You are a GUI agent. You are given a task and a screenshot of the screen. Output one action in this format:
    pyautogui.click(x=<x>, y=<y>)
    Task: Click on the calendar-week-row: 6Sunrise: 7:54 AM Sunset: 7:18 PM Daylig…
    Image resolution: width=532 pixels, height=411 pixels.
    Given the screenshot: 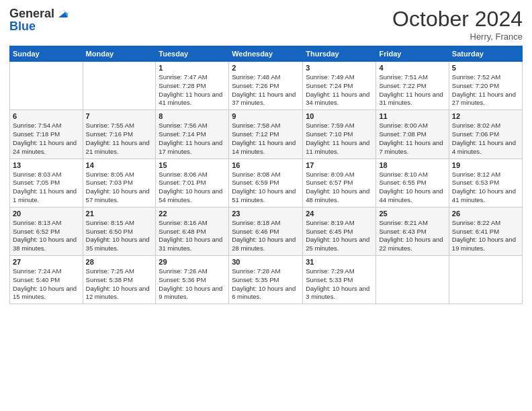 What is the action you would take?
    pyautogui.click(x=266, y=134)
    